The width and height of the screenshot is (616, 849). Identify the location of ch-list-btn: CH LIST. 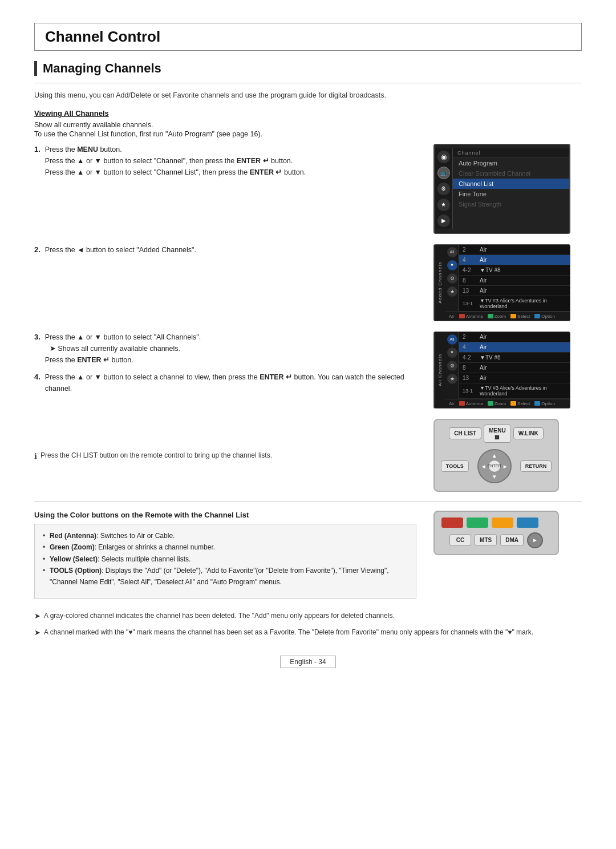
(465, 434).